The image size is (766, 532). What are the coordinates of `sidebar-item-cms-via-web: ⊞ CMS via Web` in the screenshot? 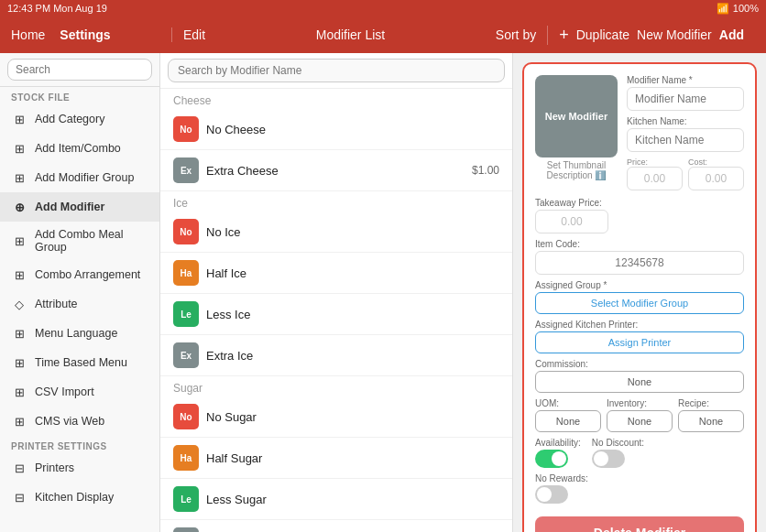 It's located at (80, 421).